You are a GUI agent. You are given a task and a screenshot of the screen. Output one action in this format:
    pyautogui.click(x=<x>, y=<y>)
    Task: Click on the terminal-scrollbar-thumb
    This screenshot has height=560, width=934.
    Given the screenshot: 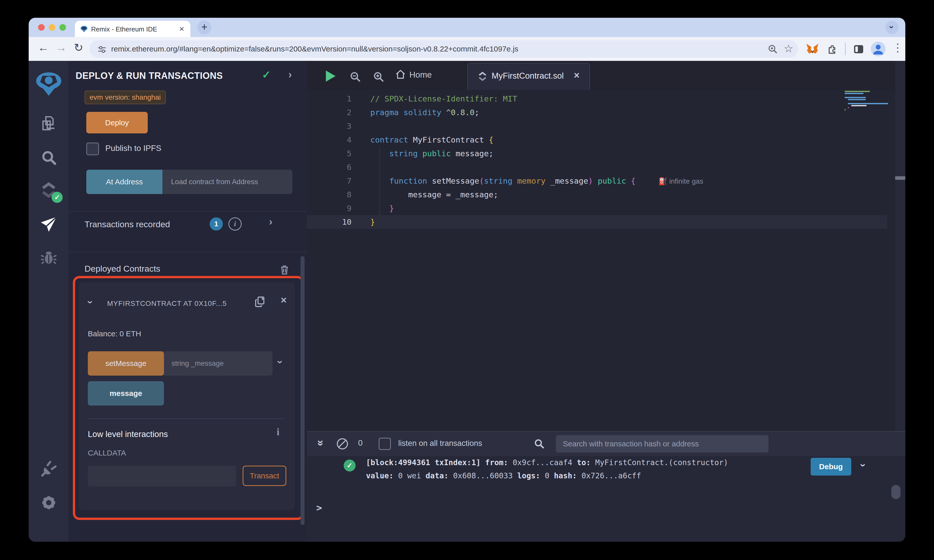 What is the action you would take?
    pyautogui.click(x=896, y=492)
    